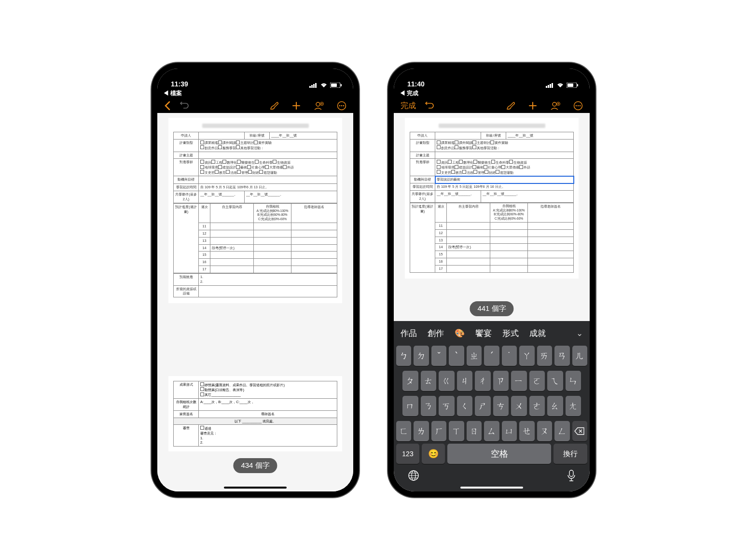  What do you see at coordinates (173, 94) in the screenshot?
I see `back-to-app: ◀ 檔案` at bounding box center [173, 94].